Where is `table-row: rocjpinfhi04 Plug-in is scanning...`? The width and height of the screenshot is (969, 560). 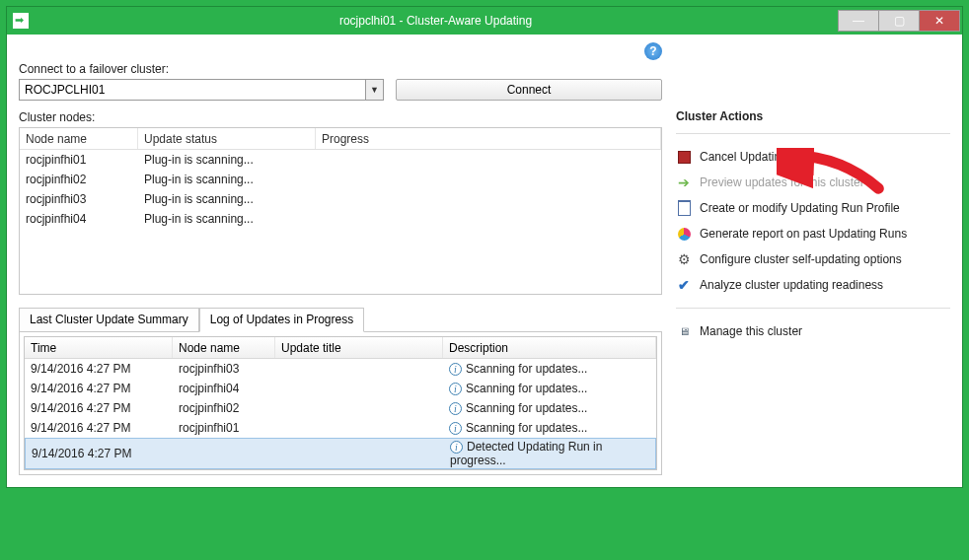
table-row: rocjpinfhi04 Plug-in is scanning... is located at coordinates (340, 219).